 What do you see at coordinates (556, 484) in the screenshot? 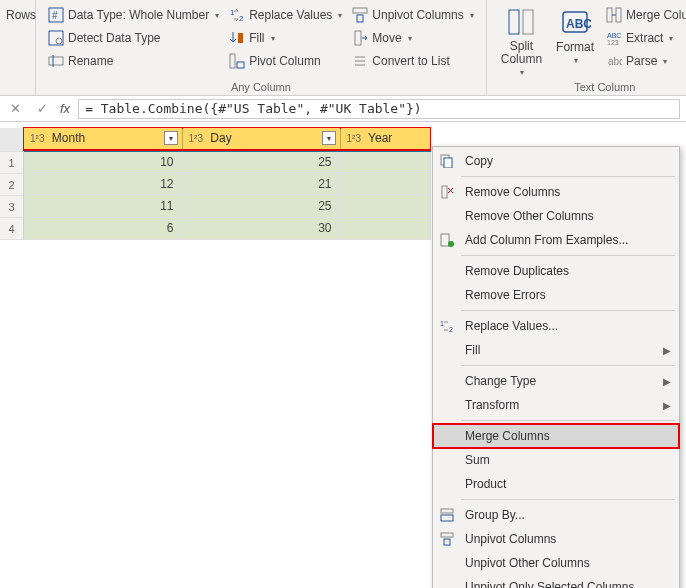
I see `menu-product: Product` at bounding box center [556, 484].